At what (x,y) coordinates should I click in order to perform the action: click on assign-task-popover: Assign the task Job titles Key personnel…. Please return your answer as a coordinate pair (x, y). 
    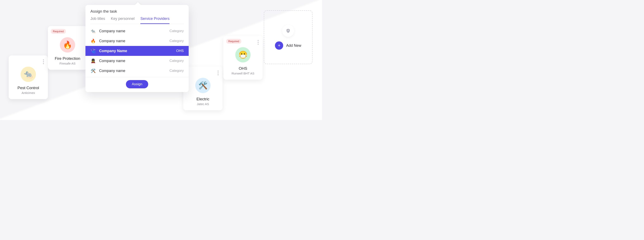
    Looking at the image, I should click on (137, 49).